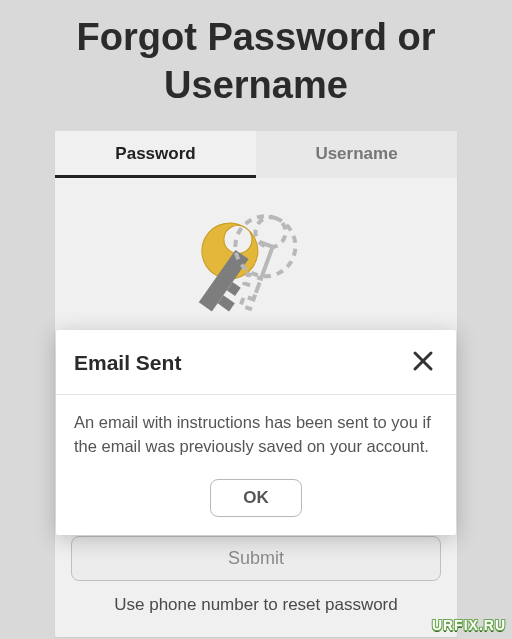  Describe the element at coordinates (469, 625) in the screenshot. I see `watermark: URFIX.RU` at that location.